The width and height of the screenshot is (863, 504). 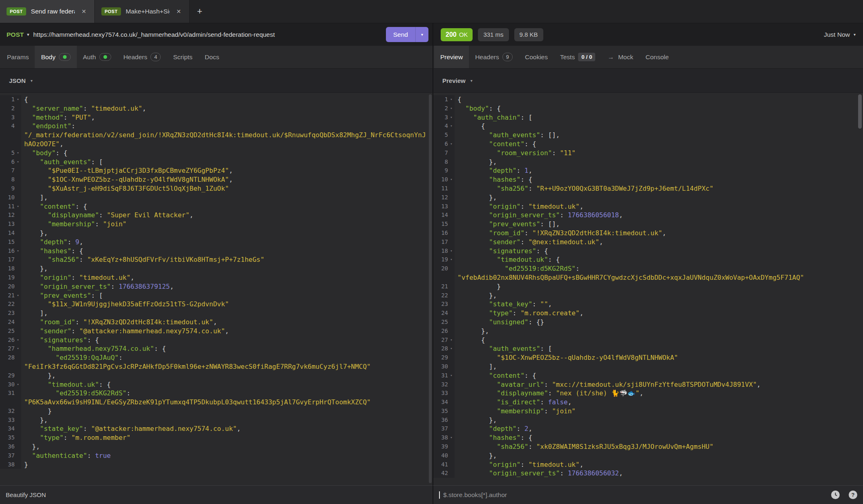 I want to click on code-line: 15 "depth": 9,, so click(x=216, y=242).